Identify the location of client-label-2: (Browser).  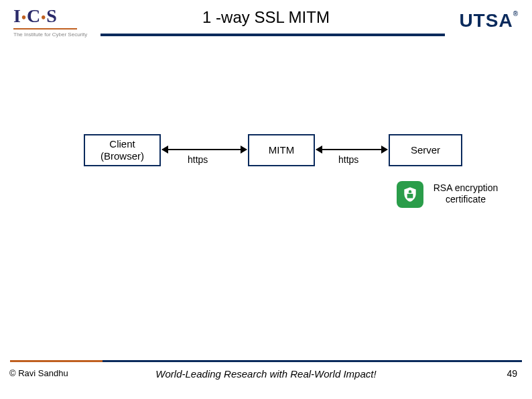
(122, 156).